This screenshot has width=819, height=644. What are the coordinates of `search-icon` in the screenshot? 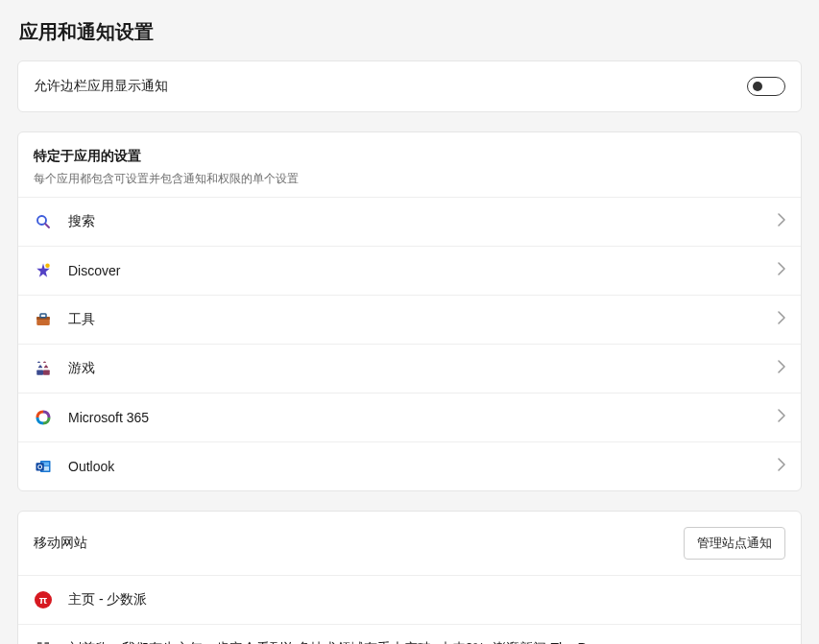 It's located at (43, 222).